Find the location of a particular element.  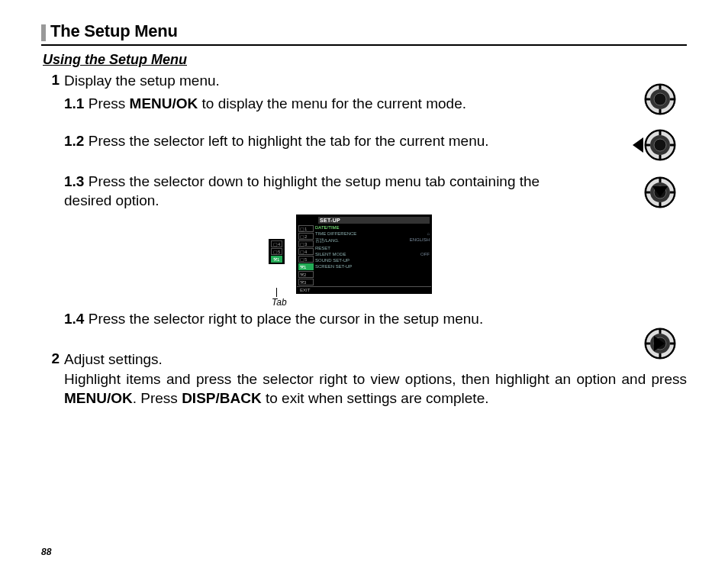

page-number: 88 is located at coordinates (46, 552).